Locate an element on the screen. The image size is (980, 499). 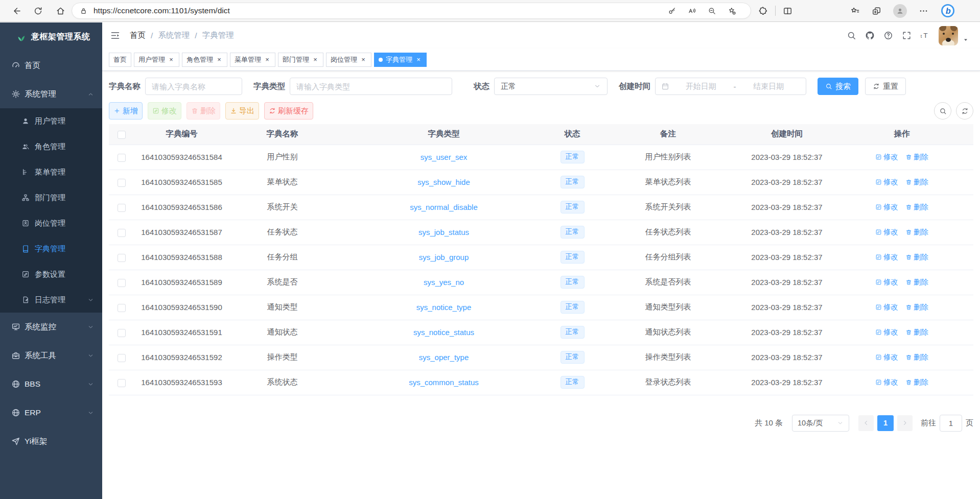
sidebar-item-user: 用户管理 is located at coordinates (51, 121).